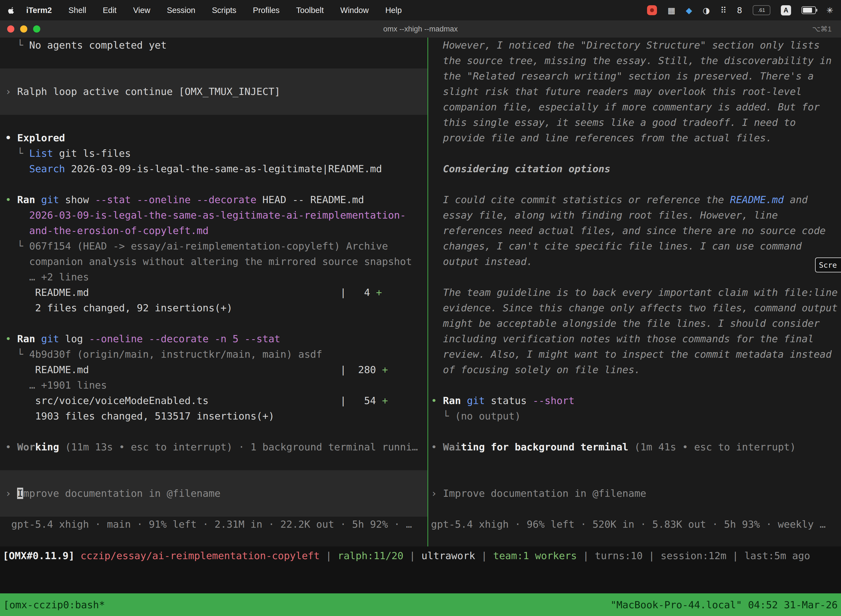 This screenshot has width=841, height=616. What do you see at coordinates (636, 447) in the screenshot?
I see `terminal-line: • Waiting for background terminal (1m 41…` at bounding box center [636, 447].